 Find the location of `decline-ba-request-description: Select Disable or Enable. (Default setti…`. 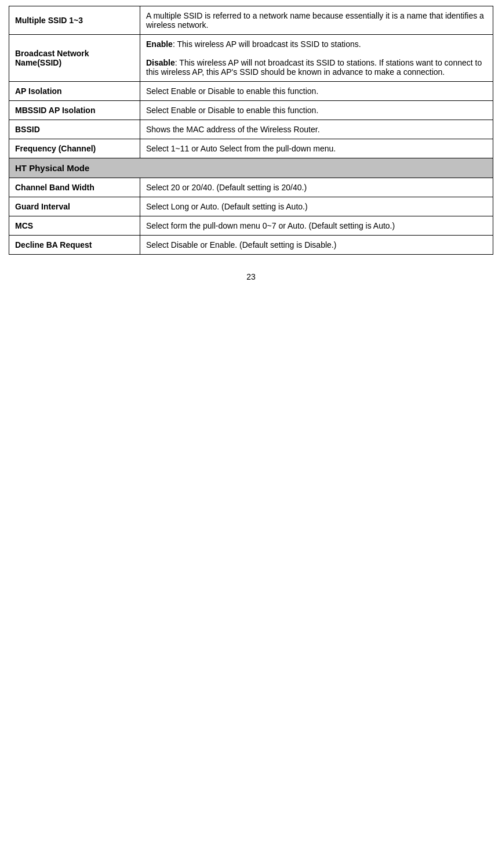

decline-ba-request-description: Select Disable or Enable. (Default setti… is located at coordinates (317, 245).